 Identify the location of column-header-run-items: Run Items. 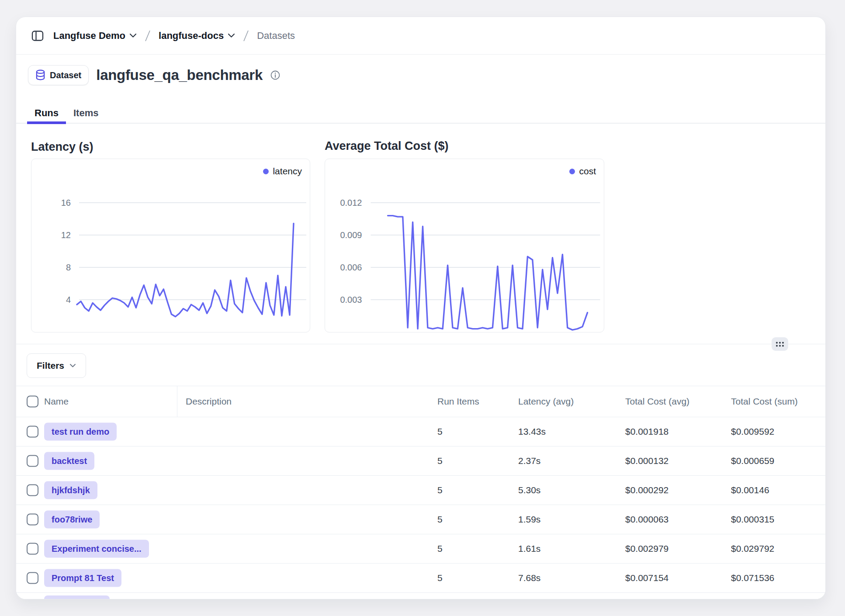
(458, 401).